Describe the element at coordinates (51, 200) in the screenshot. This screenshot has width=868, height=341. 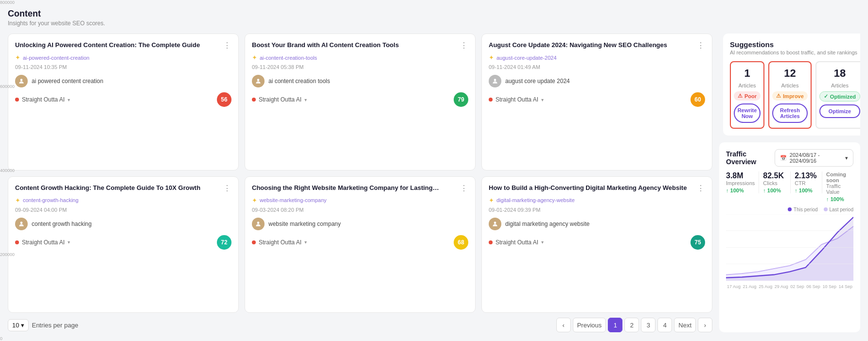
I see `slug-text: content-growth-hacking` at that location.